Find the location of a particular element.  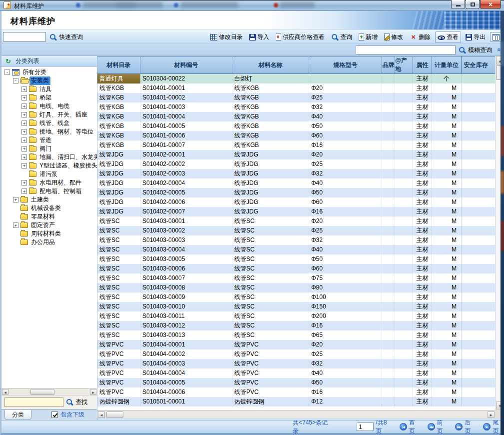

table-row: 线管JDGS010402-00004线管JDGΦ40主材M is located at coordinates (301, 183).